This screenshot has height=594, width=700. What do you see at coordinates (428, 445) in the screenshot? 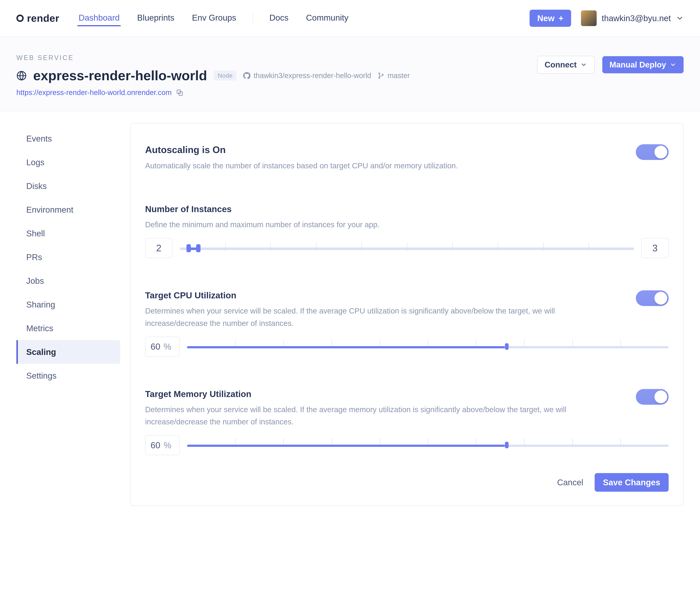
I see `memory-slider` at bounding box center [428, 445].